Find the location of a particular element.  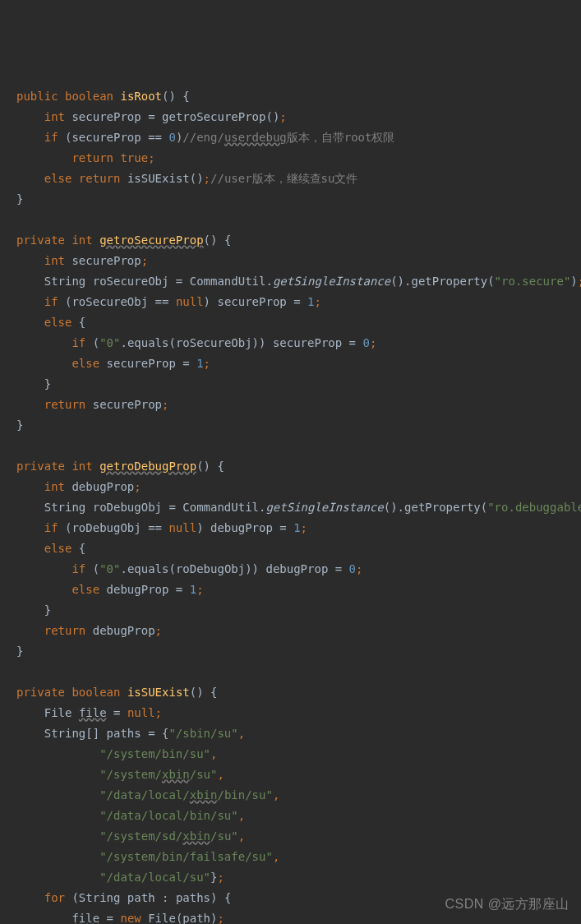

comment: //user版本，继续查su文件 is located at coordinates (284, 178).